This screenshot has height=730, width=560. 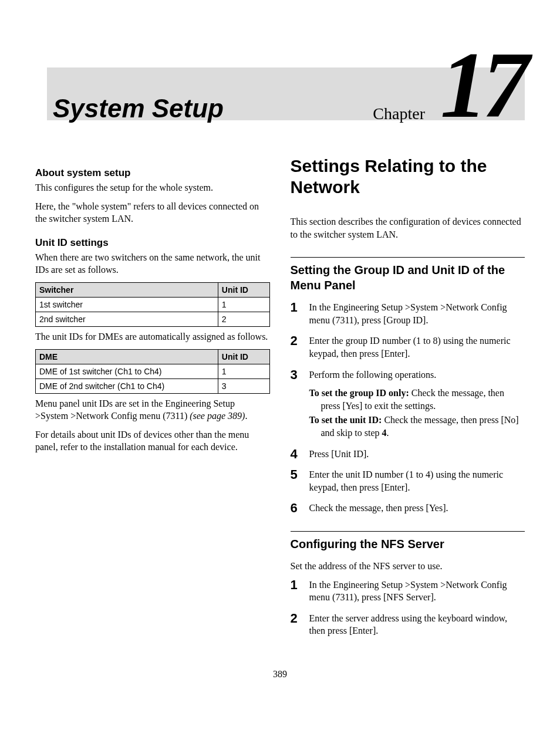 What do you see at coordinates (384, 433) in the screenshot?
I see `step-ref-4: 4` at bounding box center [384, 433].